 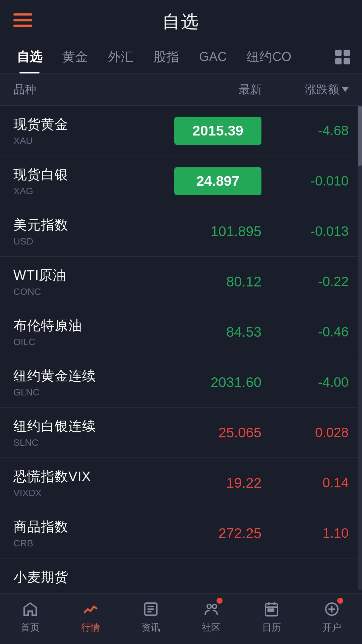 What do you see at coordinates (181, 282) in the screenshot?
I see `table-row: WTI原油 CONC 80.12 -0.22` at bounding box center [181, 282].